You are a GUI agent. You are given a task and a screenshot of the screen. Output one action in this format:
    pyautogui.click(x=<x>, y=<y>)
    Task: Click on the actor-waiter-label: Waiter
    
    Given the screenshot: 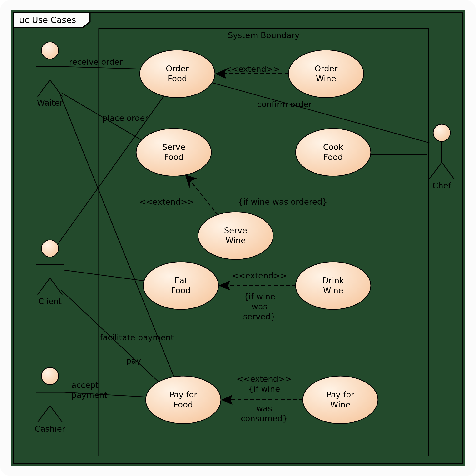 What is the action you would take?
    pyautogui.click(x=50, y=103)
    